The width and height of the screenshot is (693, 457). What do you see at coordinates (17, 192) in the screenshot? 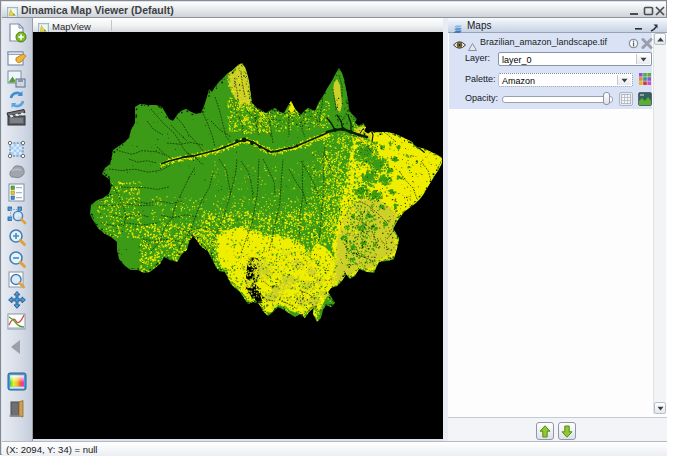
I see `show-legend-button` at bounding box center [17, 192].